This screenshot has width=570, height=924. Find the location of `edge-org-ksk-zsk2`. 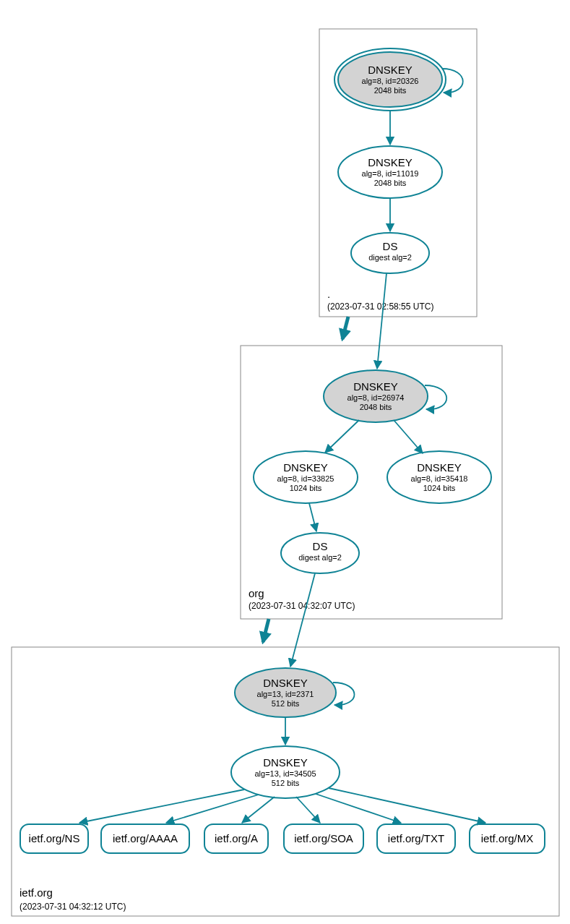

edge-org-ksk-zsk2 is located at coordinates (408, 437).